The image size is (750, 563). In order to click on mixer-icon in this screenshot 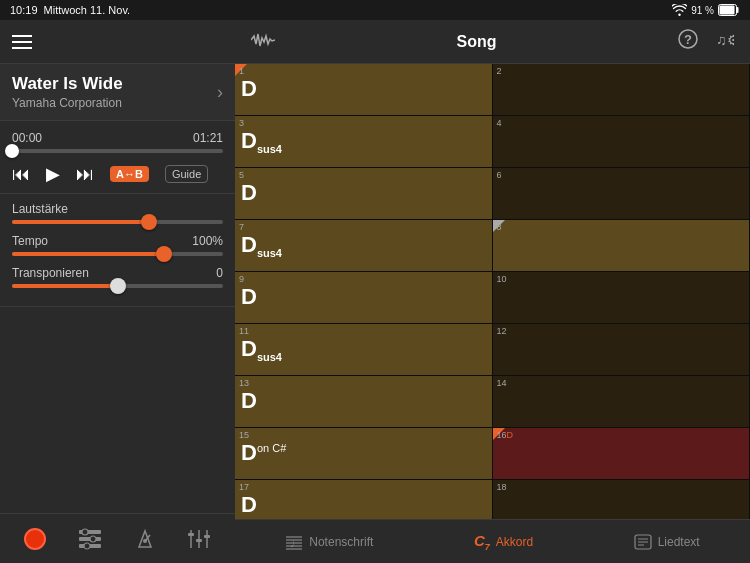, I will do `click(199, 539)`.